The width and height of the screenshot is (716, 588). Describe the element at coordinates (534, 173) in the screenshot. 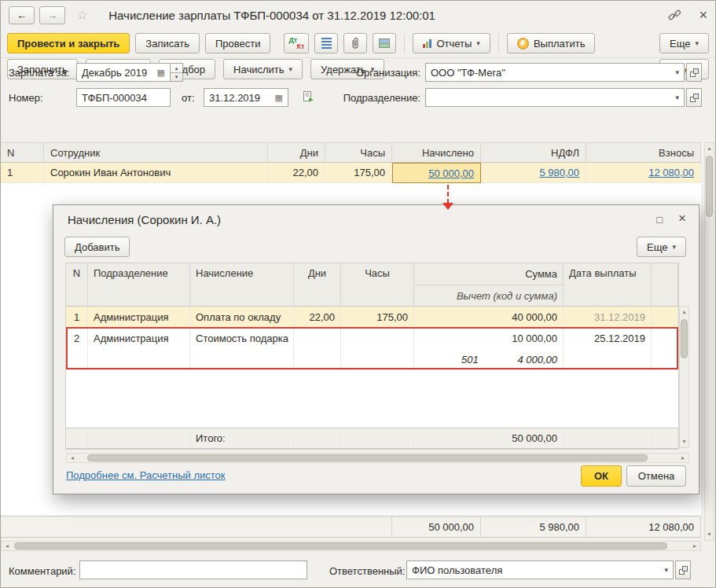

I see `cell-ndfl: 5 980,00` at that location.